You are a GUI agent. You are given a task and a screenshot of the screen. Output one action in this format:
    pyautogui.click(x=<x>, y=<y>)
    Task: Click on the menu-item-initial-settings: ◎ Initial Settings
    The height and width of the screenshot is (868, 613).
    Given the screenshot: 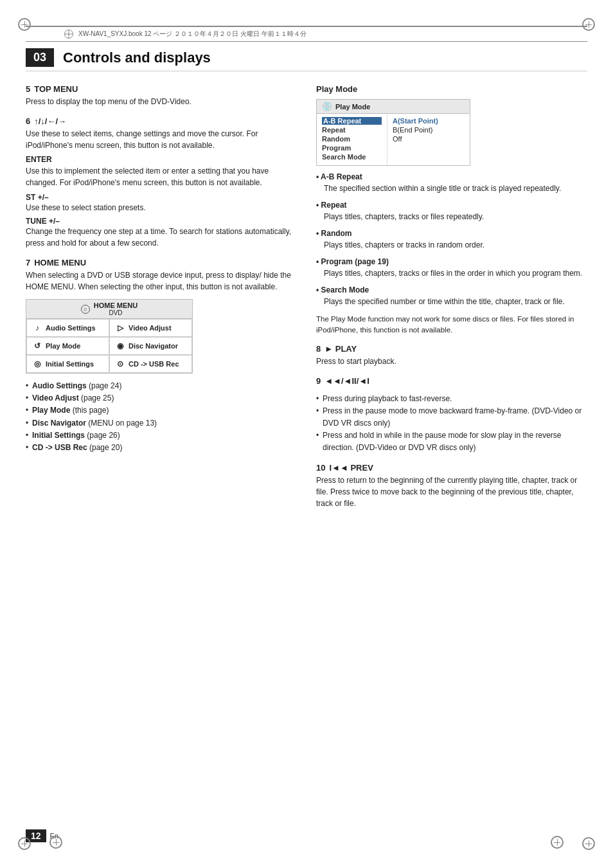 What is the action you would take?
    pyautogui.click(x=68, y=364)
    